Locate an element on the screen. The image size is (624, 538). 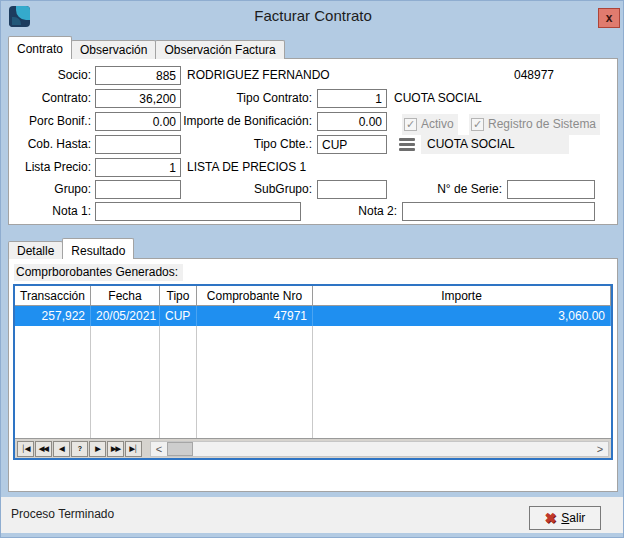
bottom-tab-strip: Detalle Resultado is located at coordinates (313, 249).